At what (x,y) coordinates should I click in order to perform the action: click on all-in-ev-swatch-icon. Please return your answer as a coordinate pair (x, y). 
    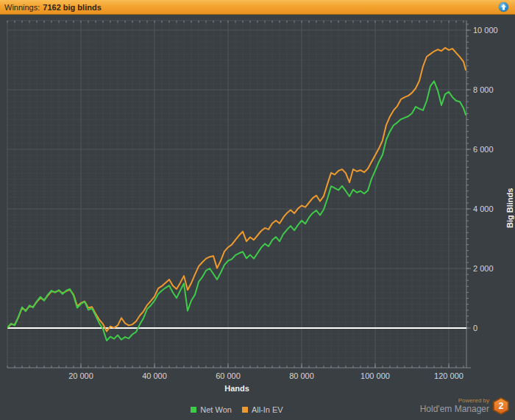
    Looking at the image, I should click on (245, 410).